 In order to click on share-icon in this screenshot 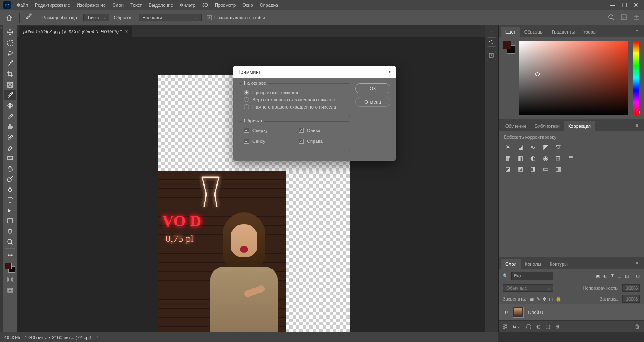, I will do `click(636, 18)`.